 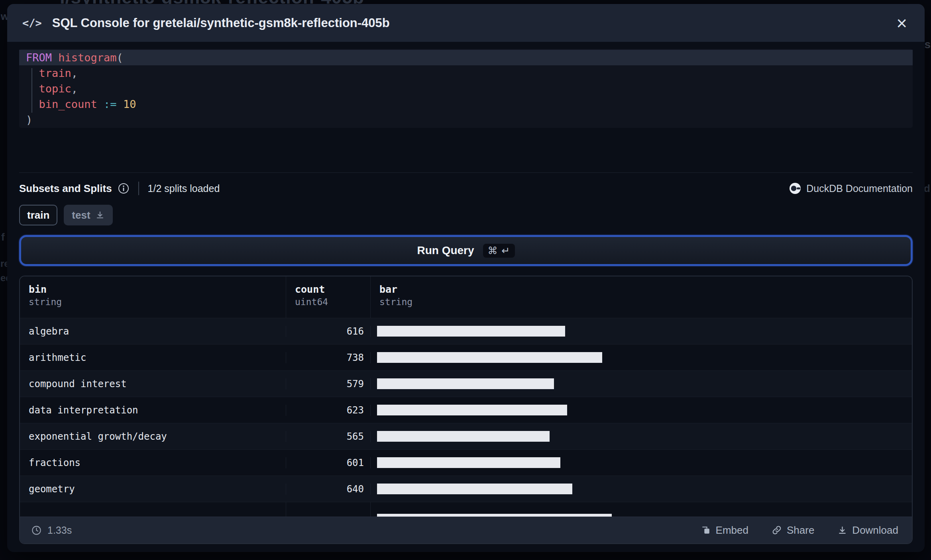 What do you see at coordinates (446, 251) in the screenshot?
I see `run-query-label: Run Query` at bounding box center [446, 251].